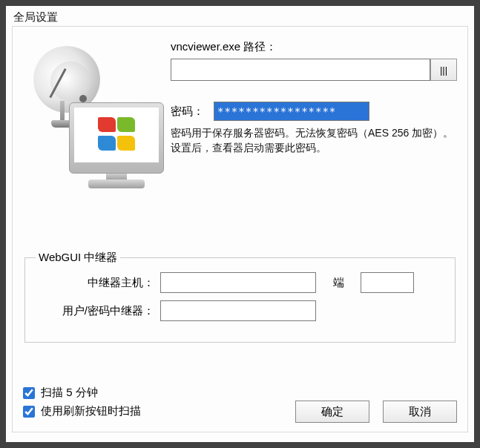  I want to click on password-label: 密码：, so click(192, 111).